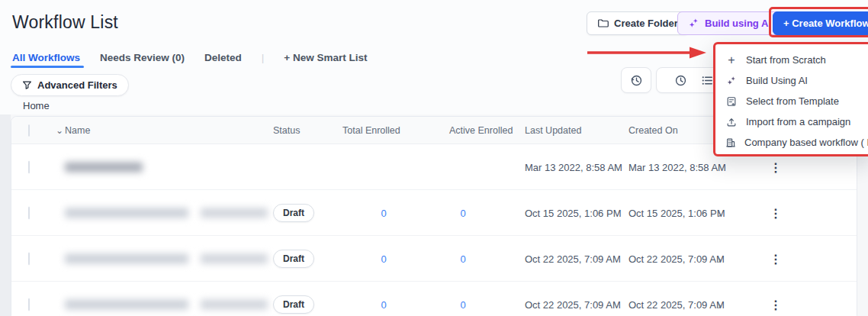 The width and height of the screenshot is (868, 316). What do you see at coordinates (636, 80) in the screenshot?
I see `history-button` at bounding box center [636, 80].